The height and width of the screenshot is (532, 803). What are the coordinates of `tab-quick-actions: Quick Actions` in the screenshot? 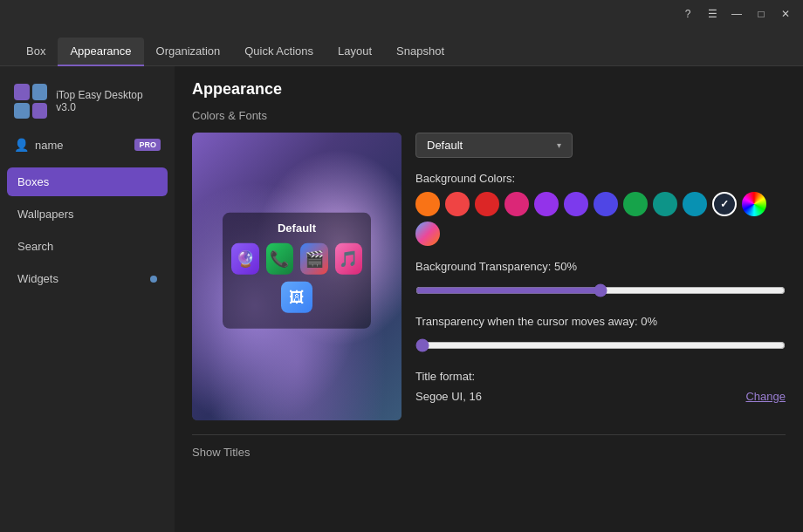 It's located at (279, 52).